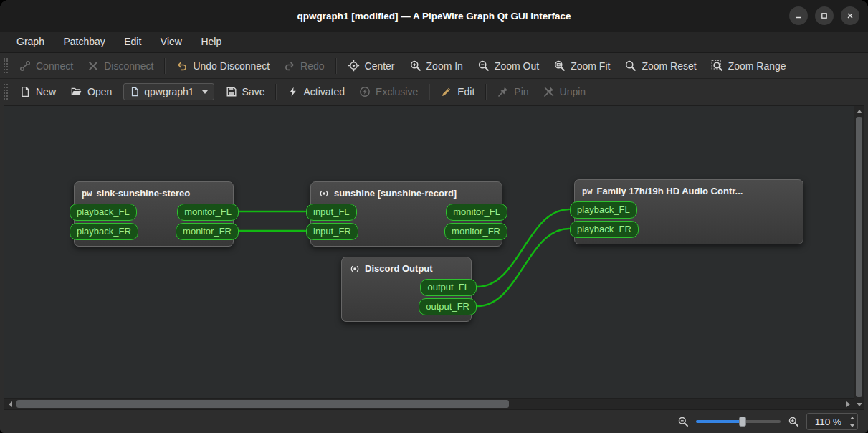 Image resolution: width=868 pixels, height=433 pixels. What do you see at coordinates (582, 66) in the screenshot?
I see `zoom-fit-button: Zoom Fit` at bounding box center [582, 66].